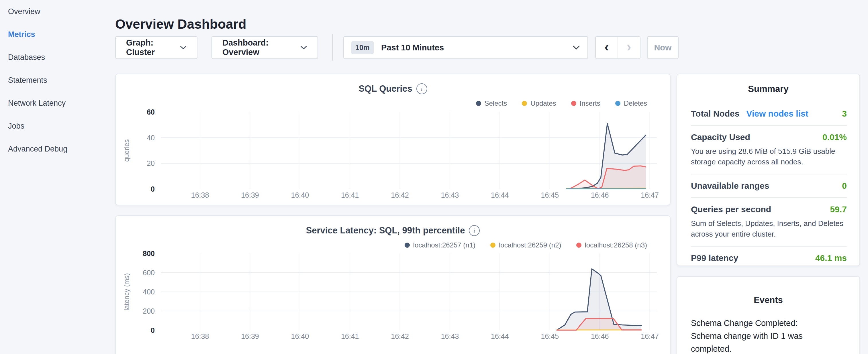 This screenshot has height=354, width=868. Describe the element at coordinates (720, 137) in the screenshot. I see `summary-row-title: Capacity Used` at that location.